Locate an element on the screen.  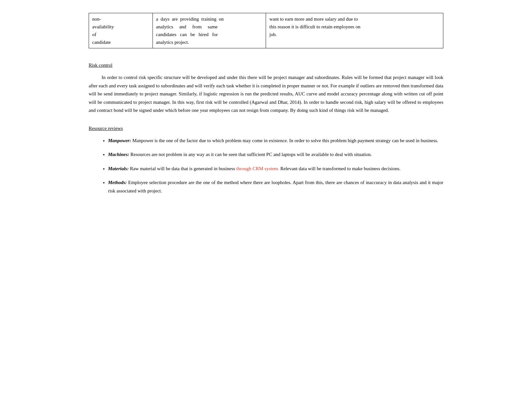
table-cell-col3-row1: want to earn more and more salary and du… is located at coordinates (355, 31).